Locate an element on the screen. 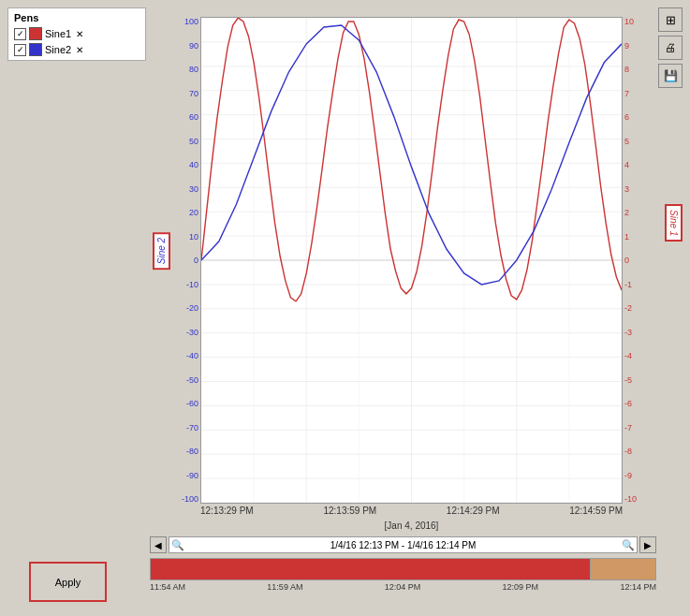  tl-2: 11:59 AM is located at coordinates (285, 587).